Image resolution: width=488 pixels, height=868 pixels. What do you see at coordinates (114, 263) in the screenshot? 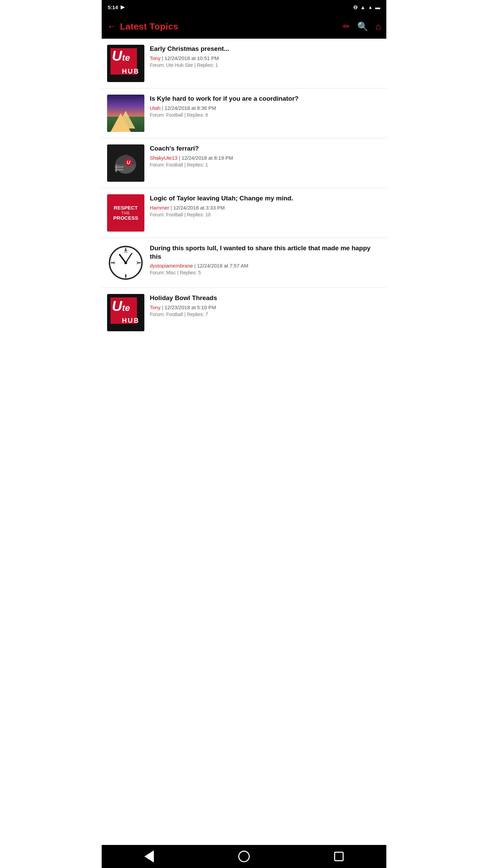
I see `svg-text: 9` at bounding box center [114, 263].